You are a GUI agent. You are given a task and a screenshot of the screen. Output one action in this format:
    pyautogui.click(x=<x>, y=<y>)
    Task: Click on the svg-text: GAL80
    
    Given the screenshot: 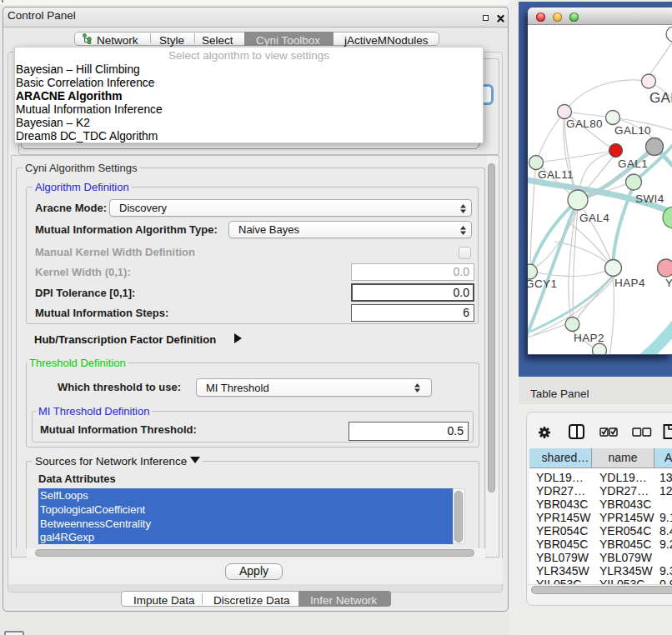 What is the action you would take?
    pyautogui.click(x=584, y=123)
    